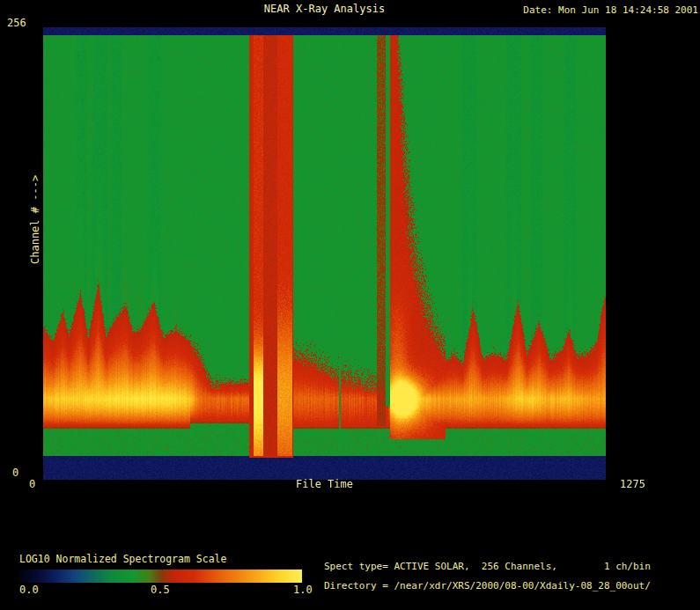 The image size is (700, 610). Describe the element at coordinates (16, 474) in the screenshot. I see `y-axis-min-label: 0` at that location.